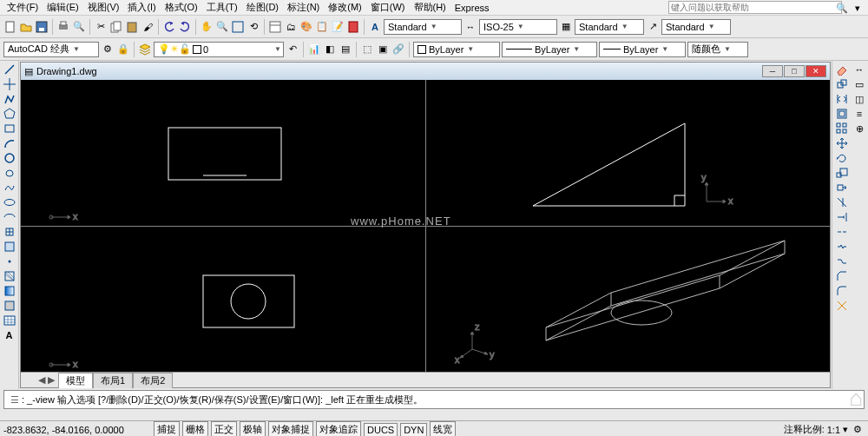  Describe the element at coordinates (10, 217) in the screenshot. I see `ellipse-arc-icon` at that location.